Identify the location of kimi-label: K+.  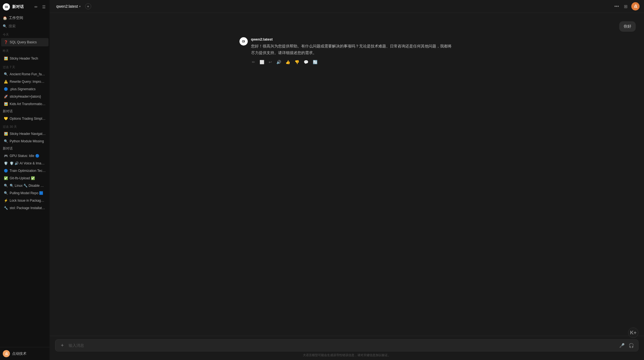
(633, 333).